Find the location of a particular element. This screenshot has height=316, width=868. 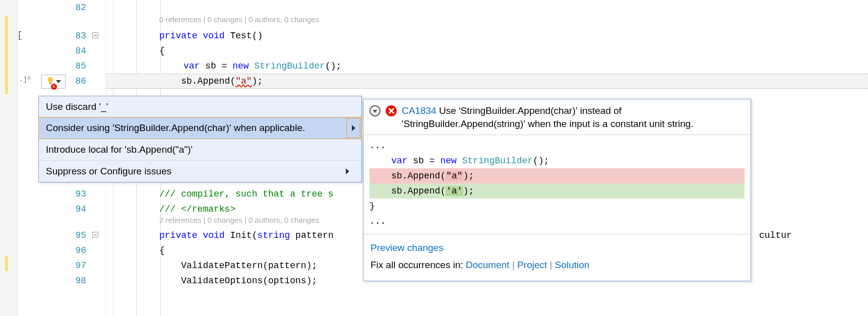

code-line: sb.Append("a"); is located at coordinates (211, 81).